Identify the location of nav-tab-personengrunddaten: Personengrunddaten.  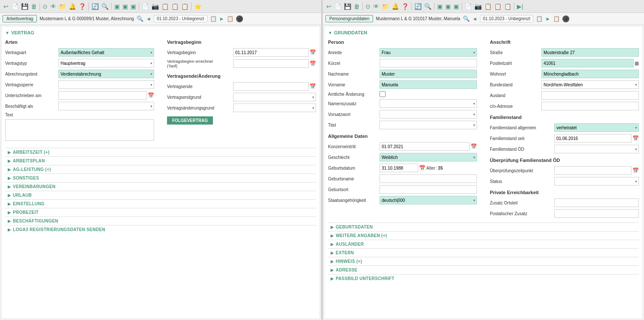
(349, 19).